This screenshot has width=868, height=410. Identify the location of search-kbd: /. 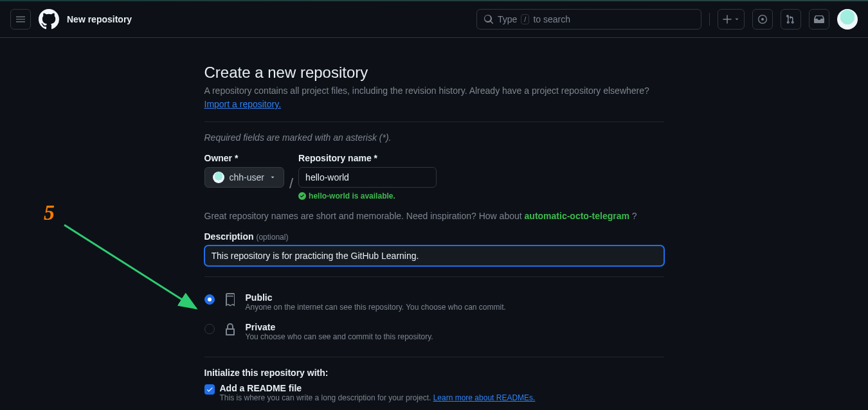
(525, 19).